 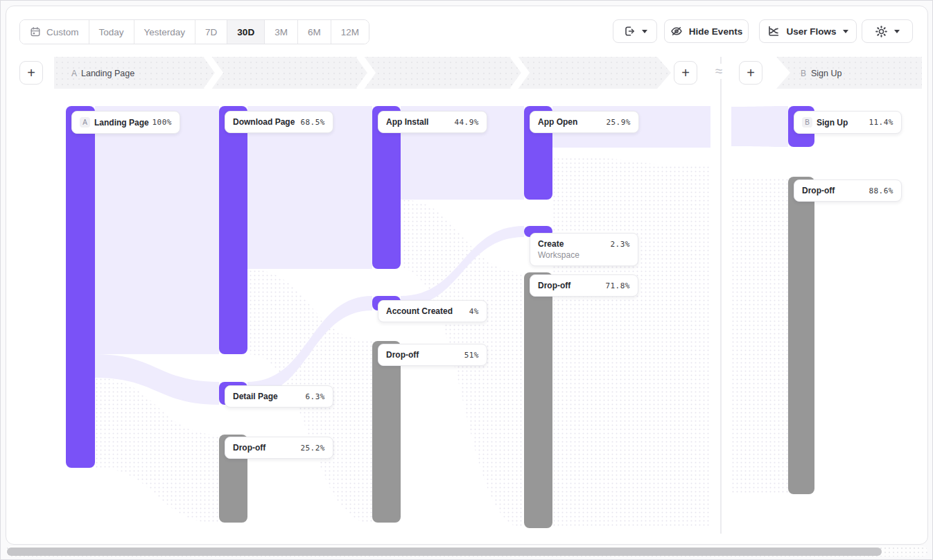 I want to click on node-card-dropoff_25_2: Drop-off25.2%, so click(x=279, y=448).